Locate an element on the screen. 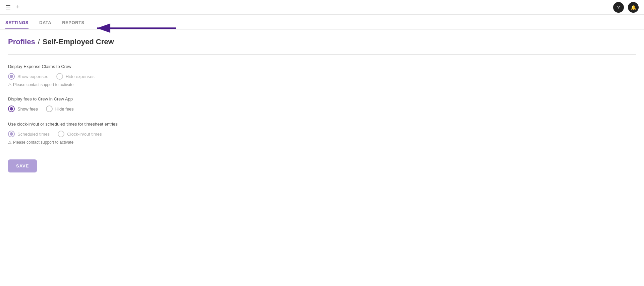 The image size is (644, 286). breadcrumb-current: Self-Employed Crew is located at coordinates (78, 42).